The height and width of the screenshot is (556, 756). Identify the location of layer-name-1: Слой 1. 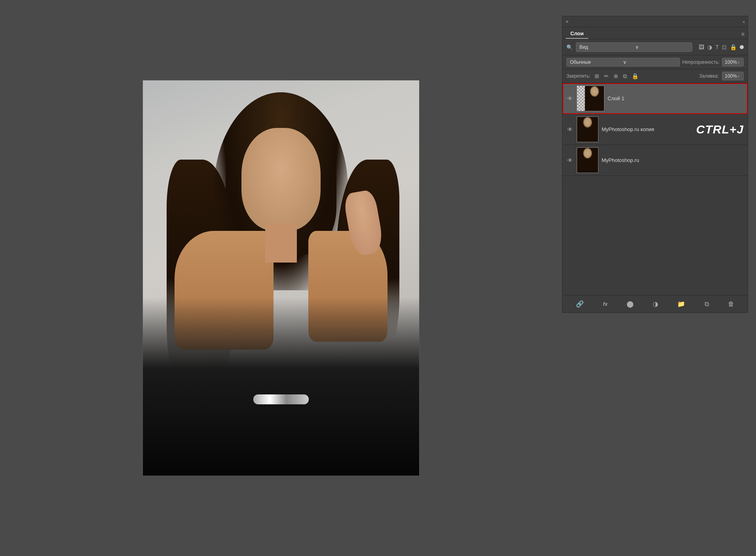
(676, 98).